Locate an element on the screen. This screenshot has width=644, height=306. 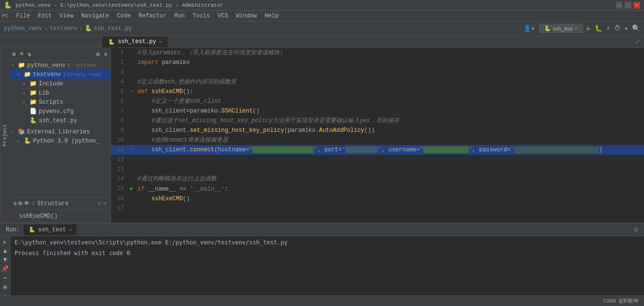
structure-panel: ⇅ ⊞ 👁 ↕ Structure ⚙ ✕ ⚠ sshExeCMD() is located at coordinates (60, 209).